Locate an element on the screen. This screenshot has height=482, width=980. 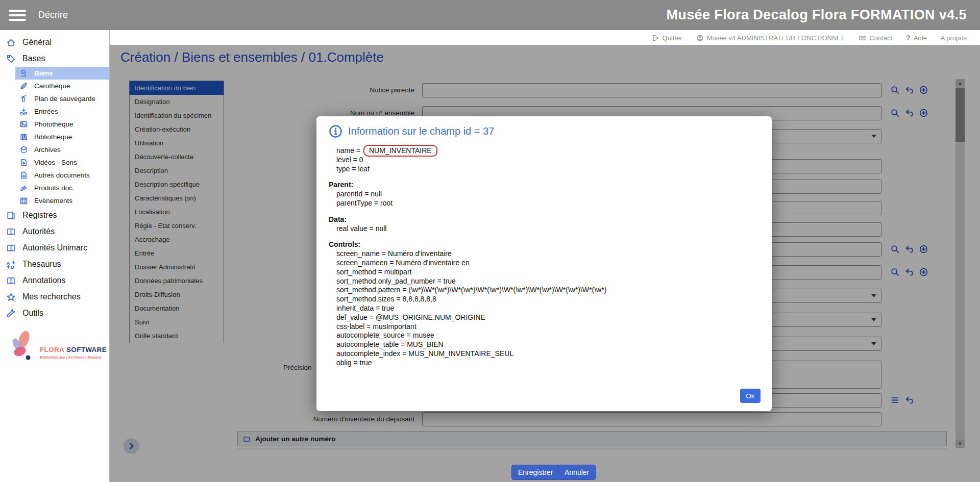
star-icon is located at coordinates (11, 297).